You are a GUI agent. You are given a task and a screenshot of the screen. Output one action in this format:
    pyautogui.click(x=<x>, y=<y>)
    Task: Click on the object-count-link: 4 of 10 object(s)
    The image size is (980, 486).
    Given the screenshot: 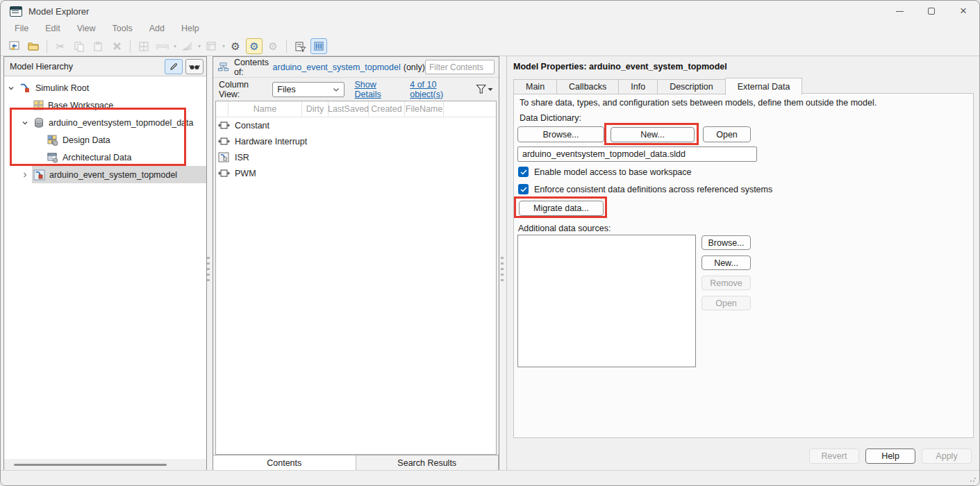 What is the action you would take?
    pyautogui.click(x=438, y=90)
    